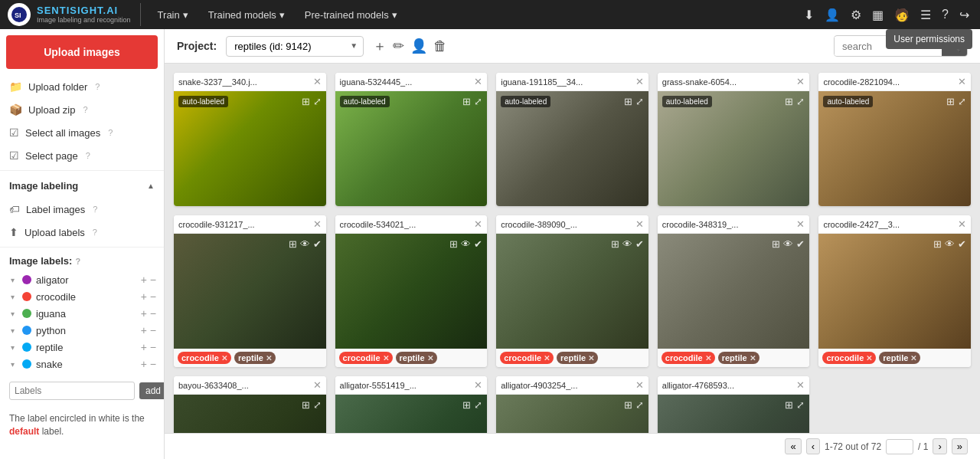 This screenshot has width=980, height=459. I want to click on image-labeling-section: Image labeling ▲, so click(82, 185).